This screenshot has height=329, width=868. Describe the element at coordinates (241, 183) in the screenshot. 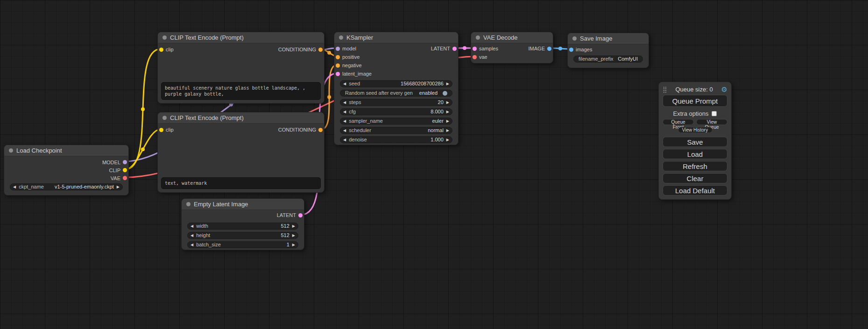

I see `prompt-textarea: text, watermark` at that location.